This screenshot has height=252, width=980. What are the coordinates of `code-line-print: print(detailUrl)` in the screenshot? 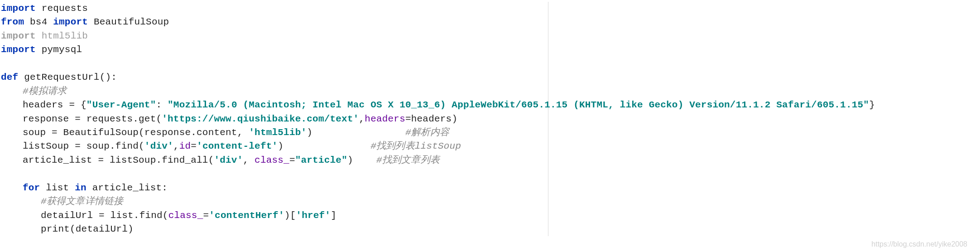 It's located at (490, 229).